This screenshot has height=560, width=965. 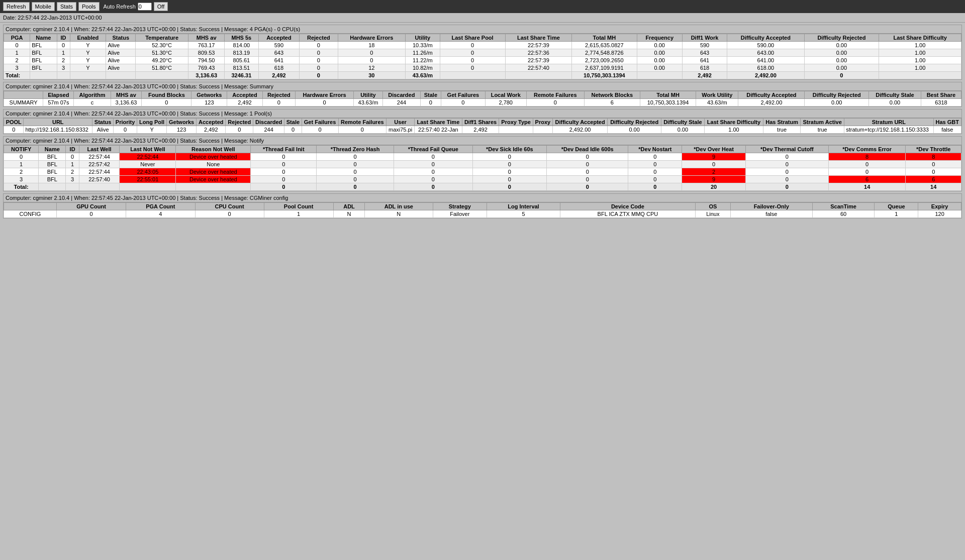 What do you see at coordinates (52, 18) in the screenshot?
I see `date-text: Date: 22:57:44 22-Jan-2013 UTC+00:00` at bounding box center [52, 18].